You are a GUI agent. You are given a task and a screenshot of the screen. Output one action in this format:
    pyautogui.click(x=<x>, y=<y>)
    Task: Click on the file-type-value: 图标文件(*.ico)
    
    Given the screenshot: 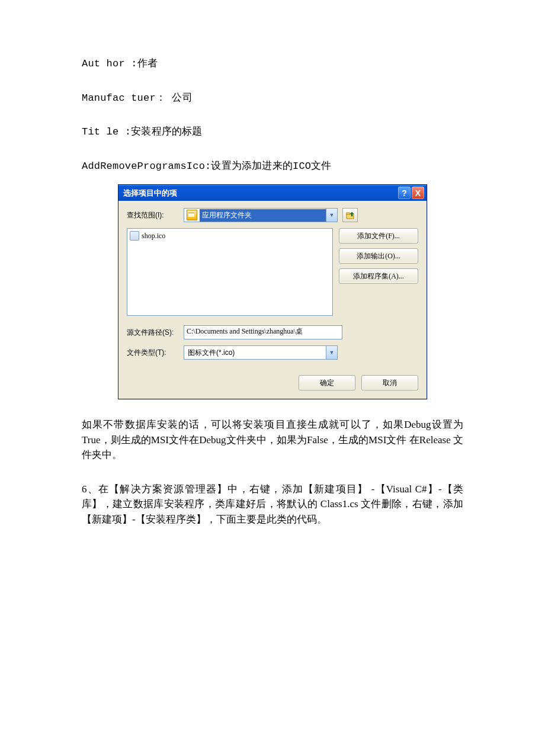 What is the action you would take?
    pyautogui.click(x=255, y=353)
    